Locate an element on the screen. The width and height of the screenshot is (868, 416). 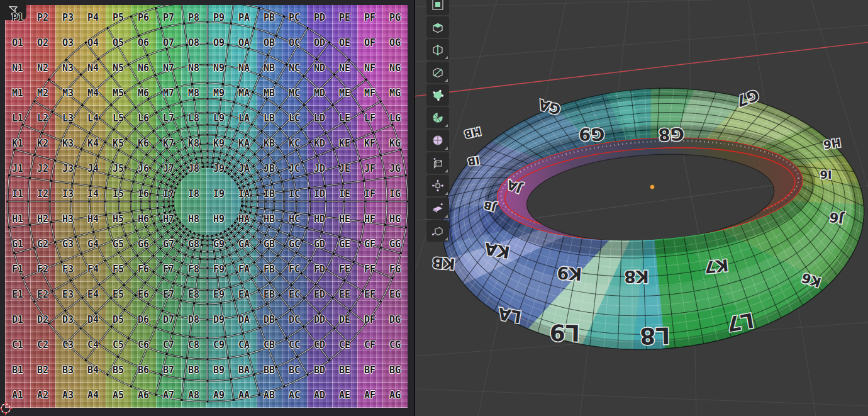
smooth-icon is located at coordinates (438, 140).